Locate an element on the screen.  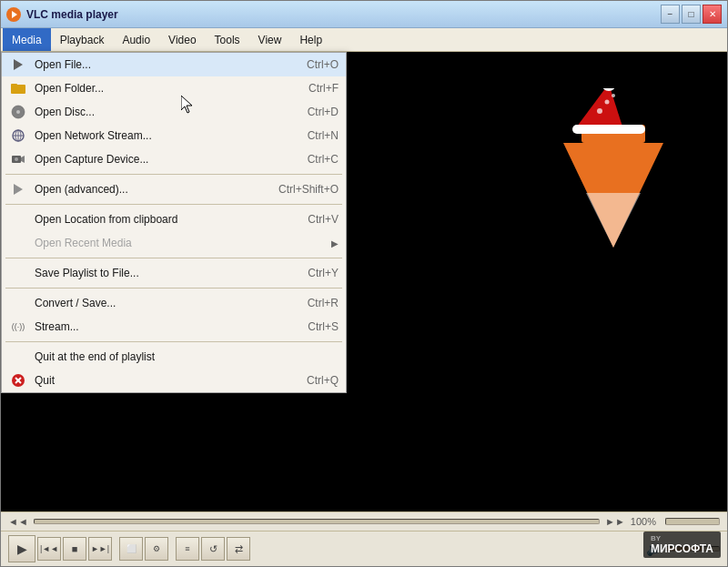
open-network-shortcut: Ctrl+N is located at coordinates (323, 136).